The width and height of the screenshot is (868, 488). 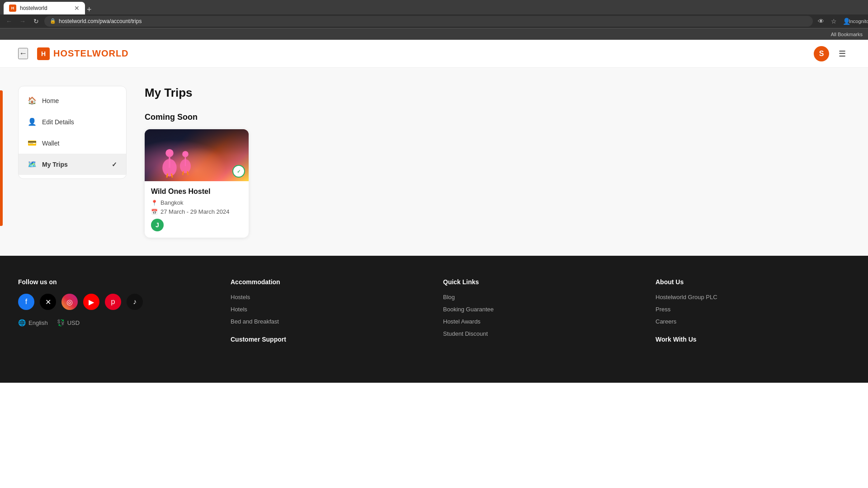 What do you see at coordinates (434, 14) in the screenshot?
I see `browser-chrome: H hostelworld ✕ + ← → ↻ 🔒 hostelworld.co…` at bounding box center [434, 14].